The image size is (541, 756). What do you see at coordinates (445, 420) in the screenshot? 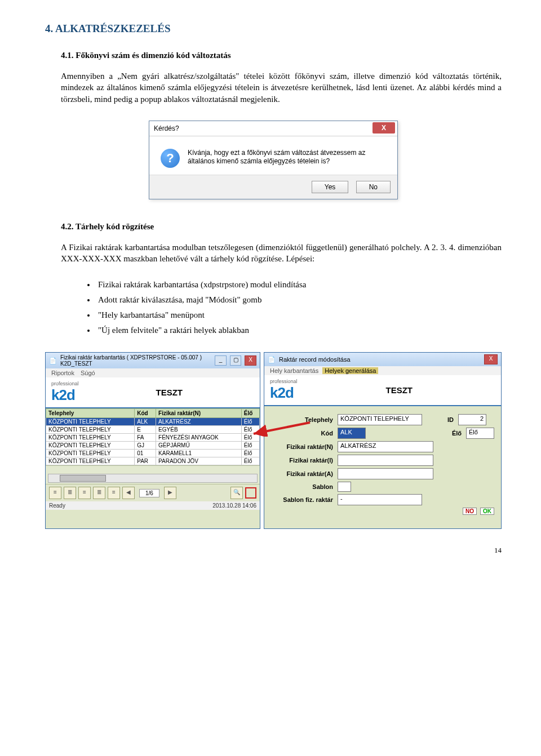
I see `field-label: ID` at bounding box center [445, 420].